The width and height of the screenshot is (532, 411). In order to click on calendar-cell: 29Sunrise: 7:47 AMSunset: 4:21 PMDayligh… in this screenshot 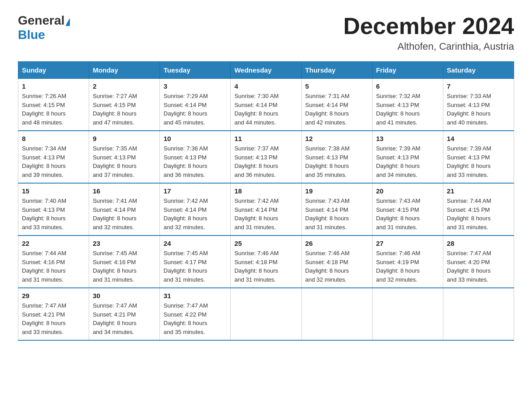, I will do `click(54, 314)`.